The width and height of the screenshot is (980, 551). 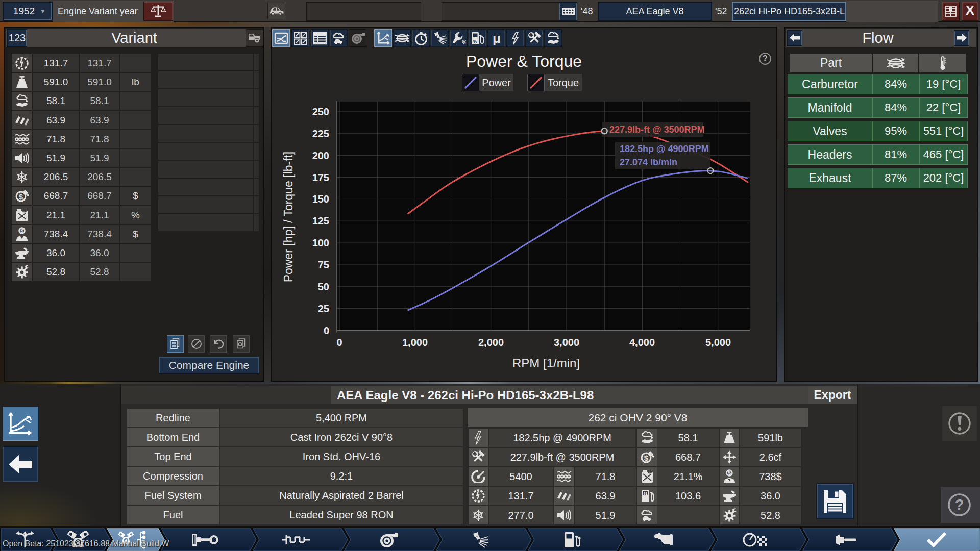 What do you see at coordinates (645, 494) in the screenshot?
I see `svg-text: 91` at bounding box center [645, 494].